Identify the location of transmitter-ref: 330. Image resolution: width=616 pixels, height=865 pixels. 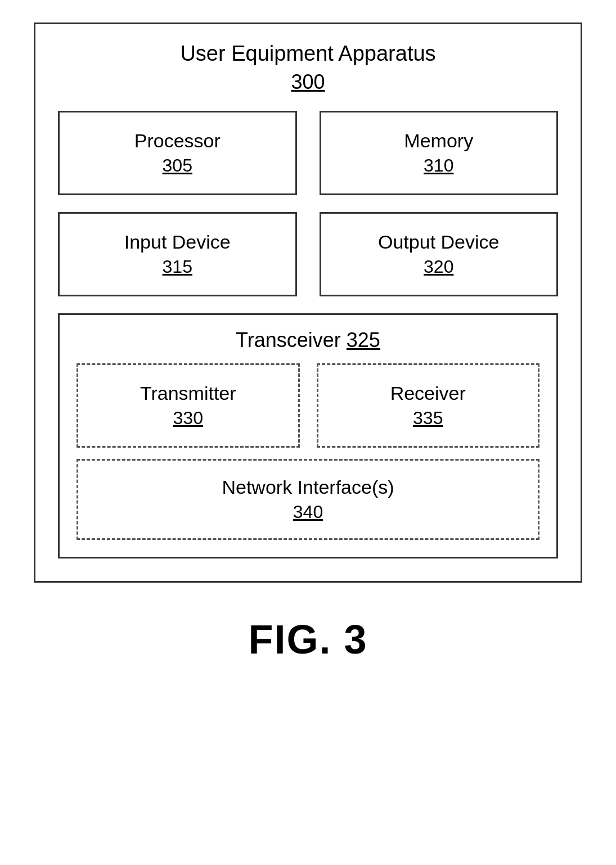
(188, 418).